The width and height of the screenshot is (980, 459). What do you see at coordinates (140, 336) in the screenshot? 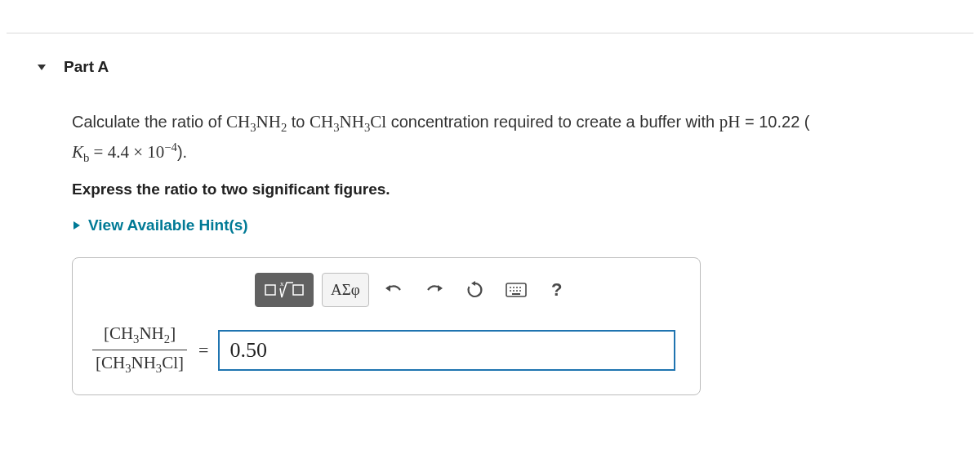
I see `ratio-numerator: [CH3NH2]` at bounding box center [140, 336].